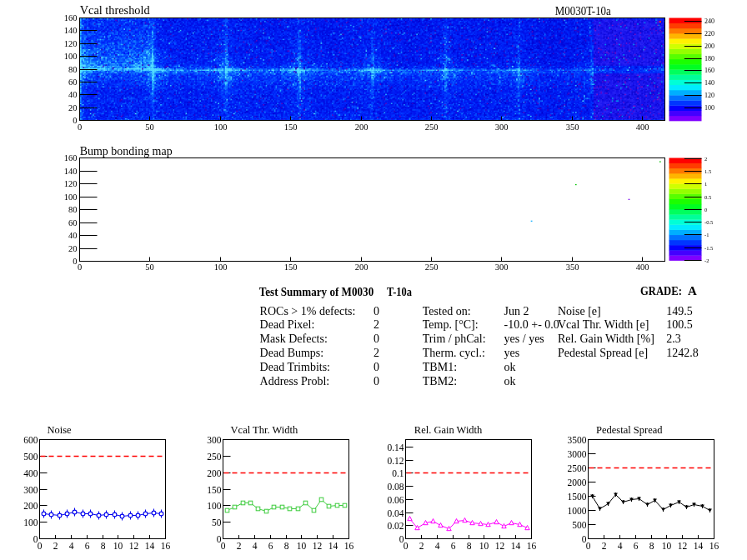  What do you see at coordinates (31, 440) in the screenshot?
I see `svg-text: 600` at bounding box center [31, 440].